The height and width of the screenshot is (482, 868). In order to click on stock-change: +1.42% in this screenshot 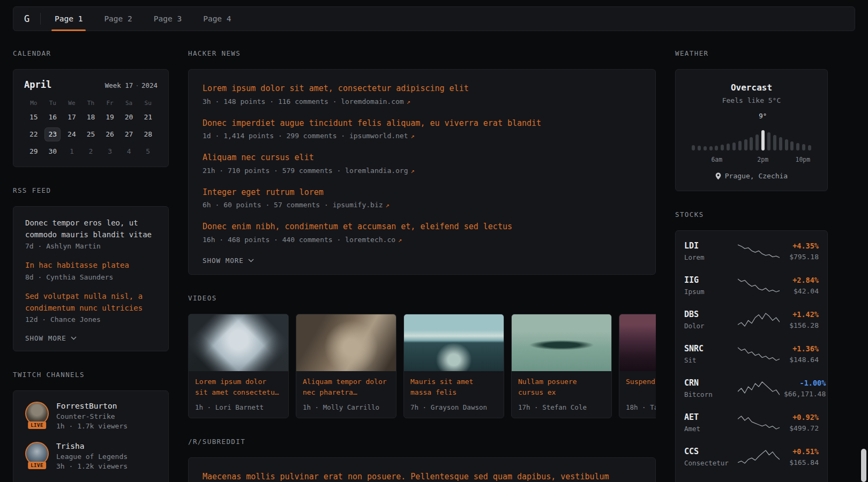, I will do `click(802, 314)`.